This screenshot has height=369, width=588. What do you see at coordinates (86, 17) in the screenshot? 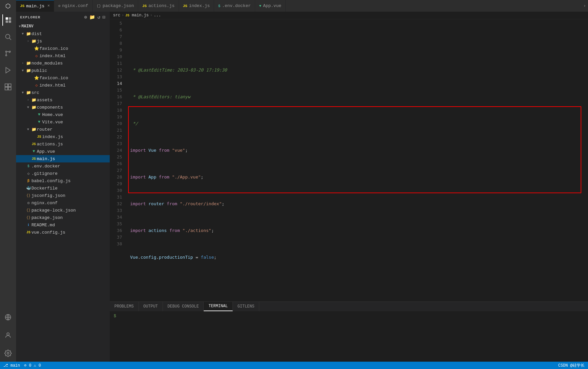
I see `new-file-icon: ⊕` at bounding box center [86, 17].